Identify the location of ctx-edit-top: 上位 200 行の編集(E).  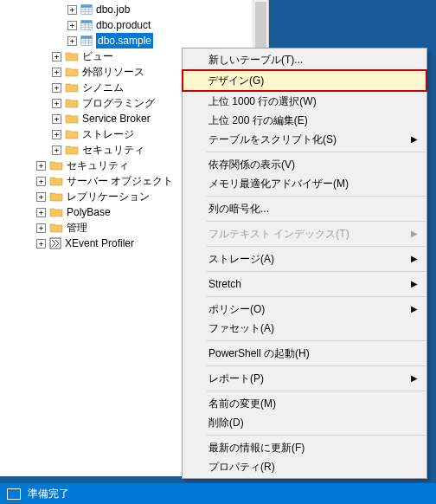
(305, 120).